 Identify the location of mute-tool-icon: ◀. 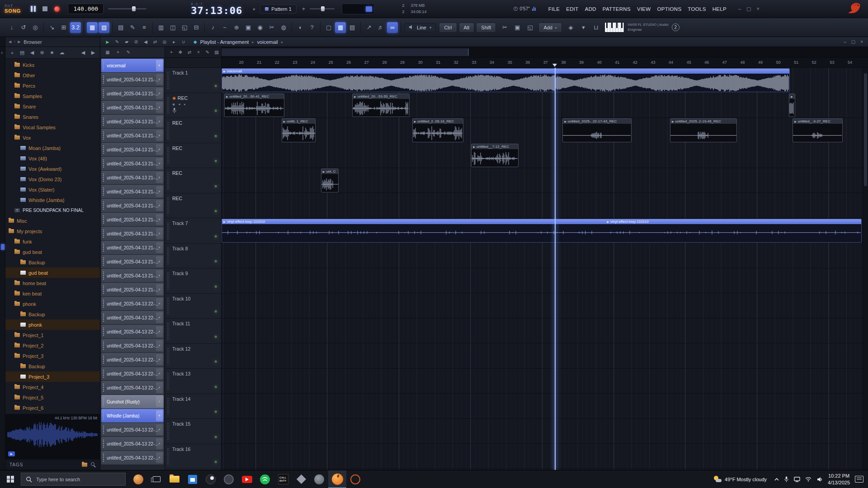
(146, 42).